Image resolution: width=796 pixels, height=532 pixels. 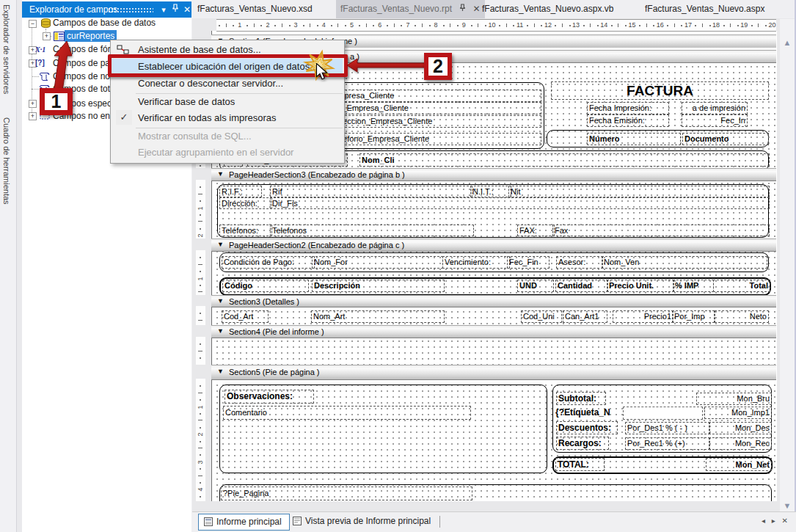 What do you see at coordinates (634, 139) in the screenshot?
I see `label-numero: Número` at bounding box center [634, 139].